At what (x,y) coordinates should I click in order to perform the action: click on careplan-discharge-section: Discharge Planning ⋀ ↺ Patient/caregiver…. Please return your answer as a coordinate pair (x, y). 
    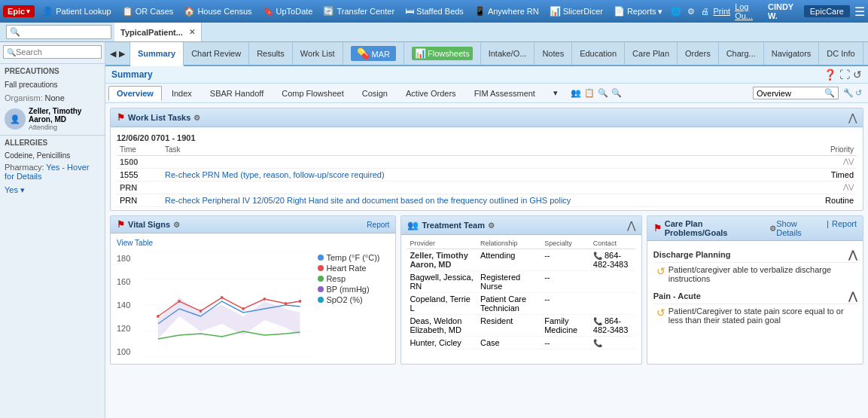
    Looking at the image, I should click on (755, 267).